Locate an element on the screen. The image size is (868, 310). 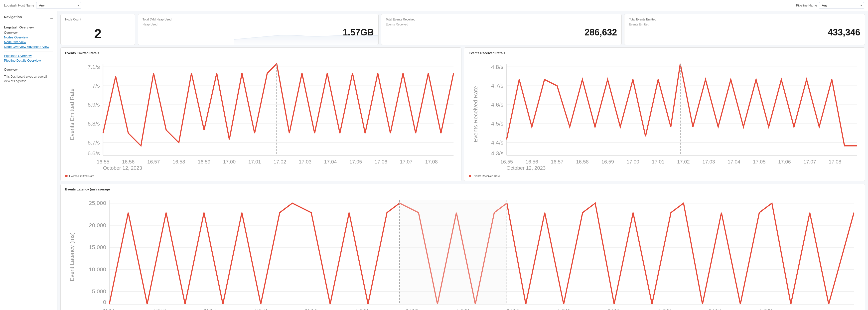
svg-text: 16:58 is located at coordinates (179, 162).